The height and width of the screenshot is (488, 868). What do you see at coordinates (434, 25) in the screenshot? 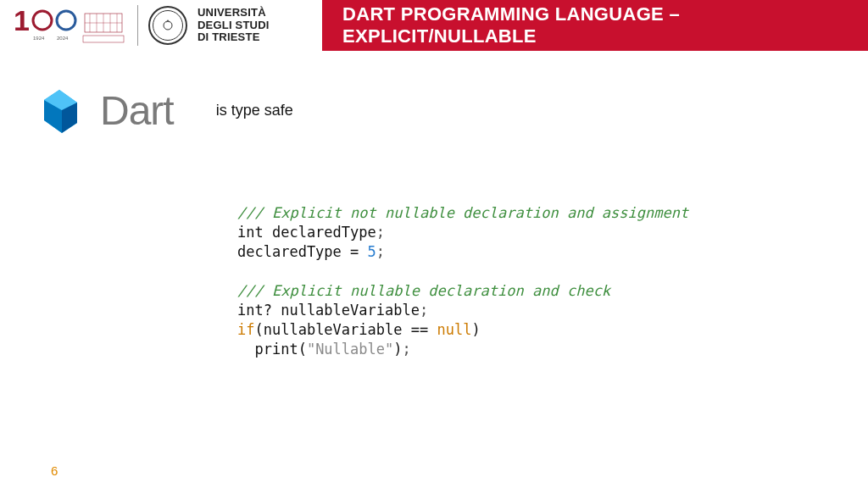
I see `slide-header: 1 1924 2024 UNIVERSITÀ DEGLI STUDI DI` at bounding box center [434, 25].